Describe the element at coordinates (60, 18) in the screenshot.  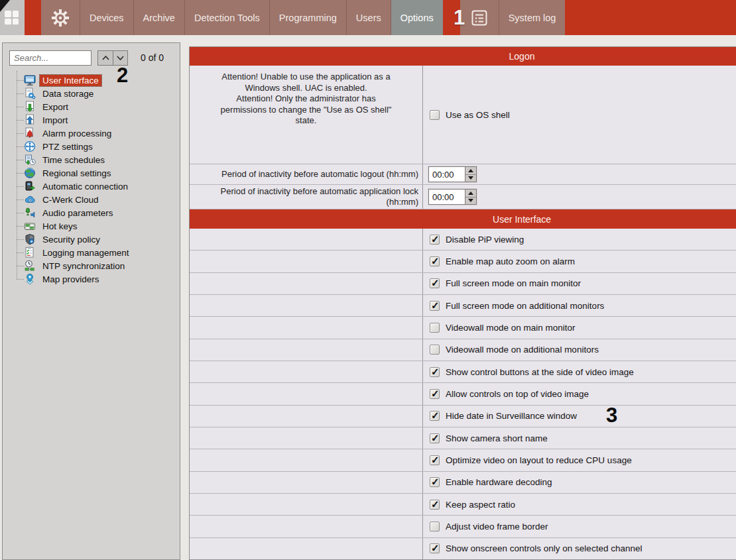
I see `gear-icon` at that location.